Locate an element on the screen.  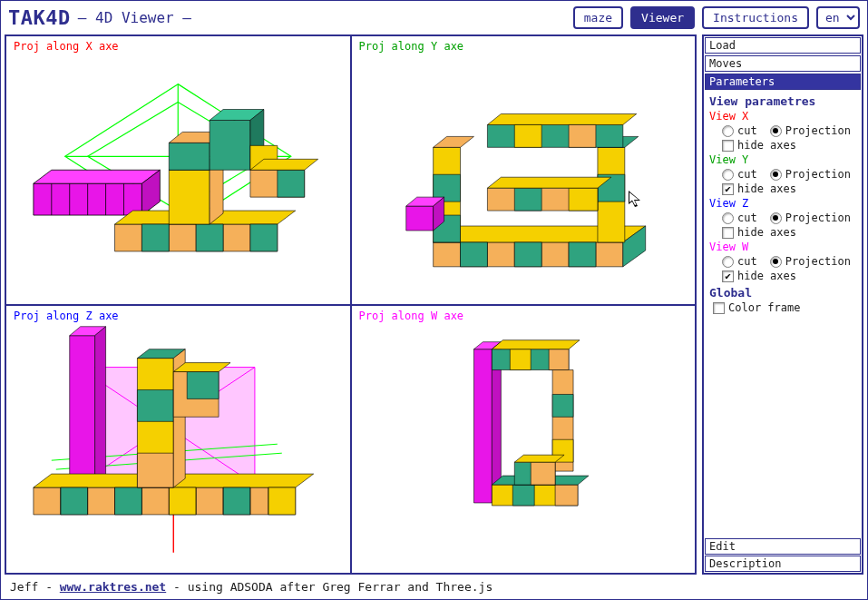
radio-cut-y is located at coordinates (727, 174).